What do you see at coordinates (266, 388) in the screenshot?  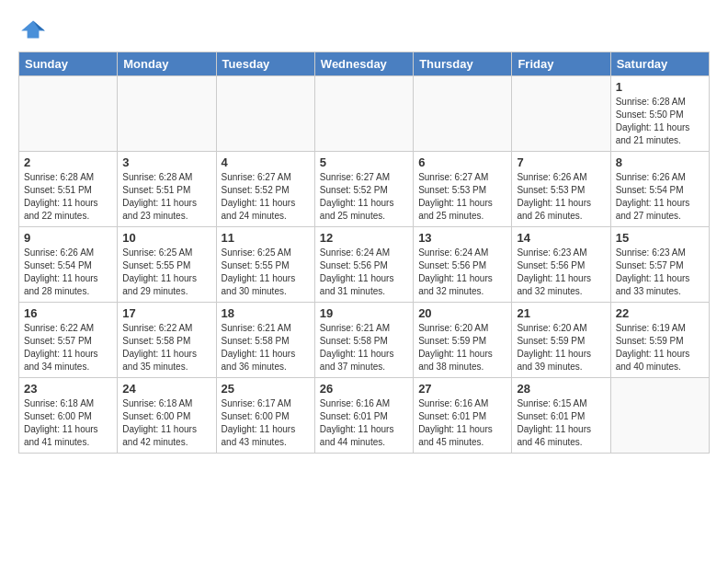 I see `day-number: 25` at bounding box center [266, 388].